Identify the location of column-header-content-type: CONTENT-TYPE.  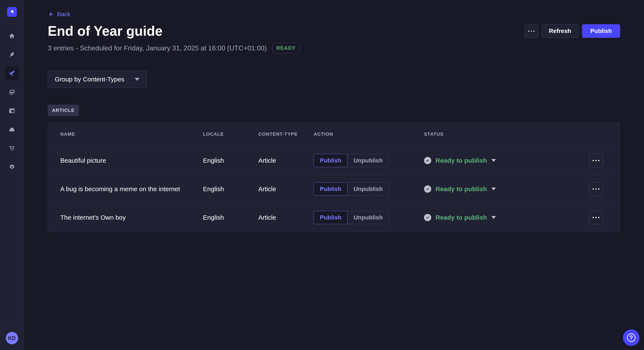
(286, 134).